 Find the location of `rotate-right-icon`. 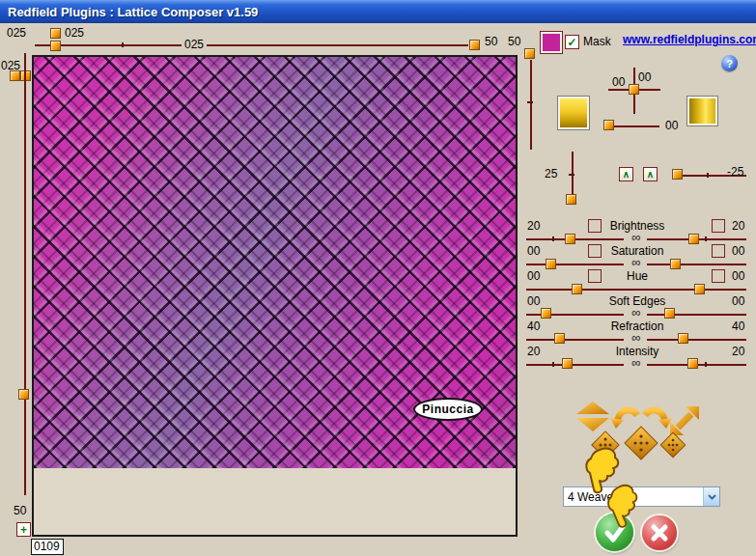

rotate-right-icon is located at coordinates (657, 415).